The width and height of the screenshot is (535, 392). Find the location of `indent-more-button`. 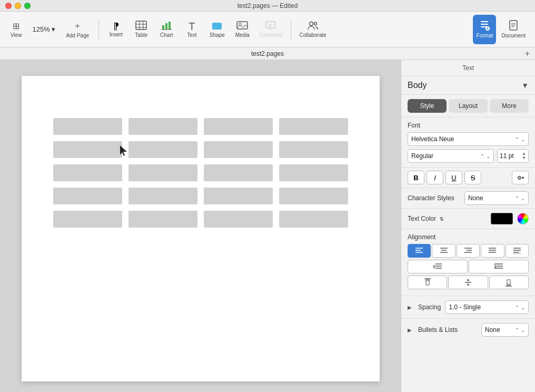

indent-more-button is located at coordinates (499, 267).